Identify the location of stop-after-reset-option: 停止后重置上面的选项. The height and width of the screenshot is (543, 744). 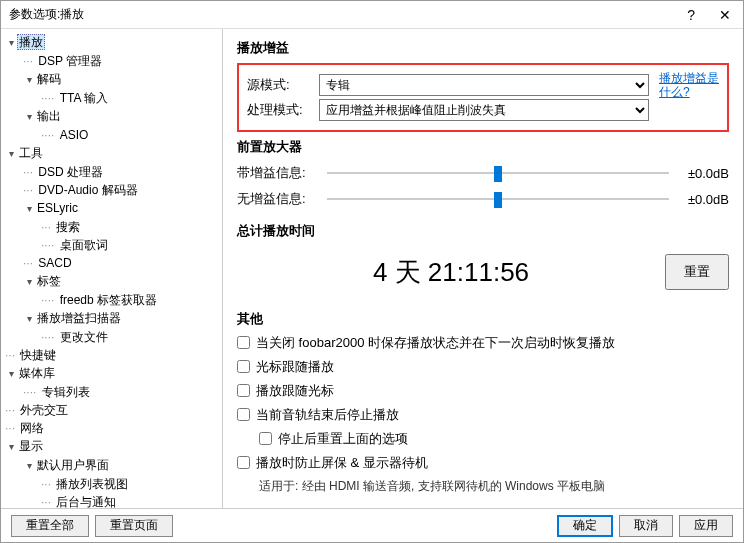
(494, 439).